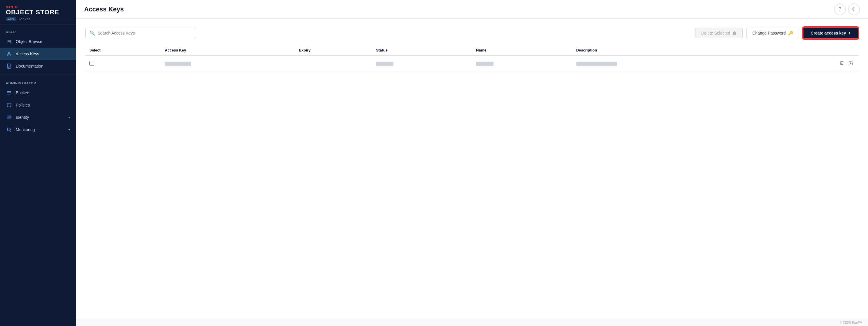  What do you see at coordinates (851, 323) in the screenshot?
I see `footer-text: © CSDN BlogPM` at bounding box center [851, 323].